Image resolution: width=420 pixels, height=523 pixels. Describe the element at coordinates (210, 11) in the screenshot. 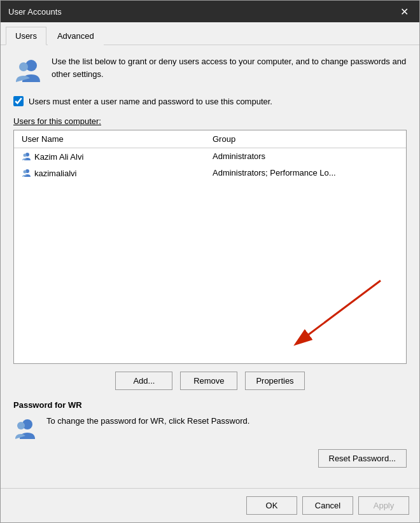

I see `title-bar: User Accounts ✕` at that location.